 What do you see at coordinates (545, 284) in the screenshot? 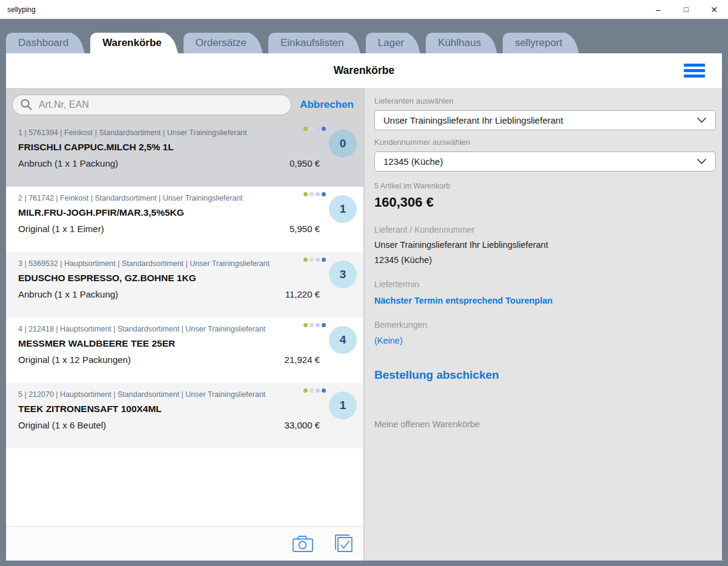
I see `delivery-date-label: Liefertermin` at bounding box center [545, 284].